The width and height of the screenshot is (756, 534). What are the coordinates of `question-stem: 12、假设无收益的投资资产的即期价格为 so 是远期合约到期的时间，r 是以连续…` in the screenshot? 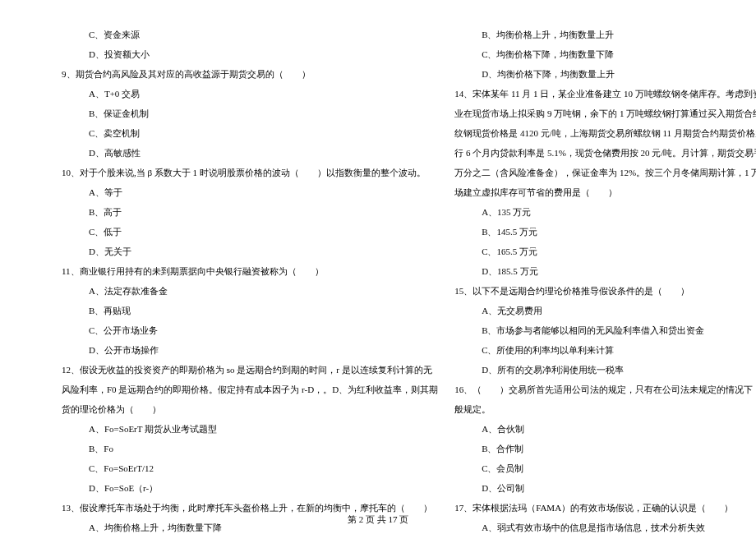 It's located at (250, 370).